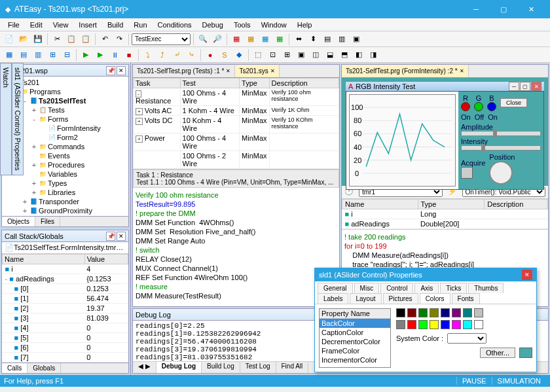  I want to click on bp-icon: ●, so click(210, 55).